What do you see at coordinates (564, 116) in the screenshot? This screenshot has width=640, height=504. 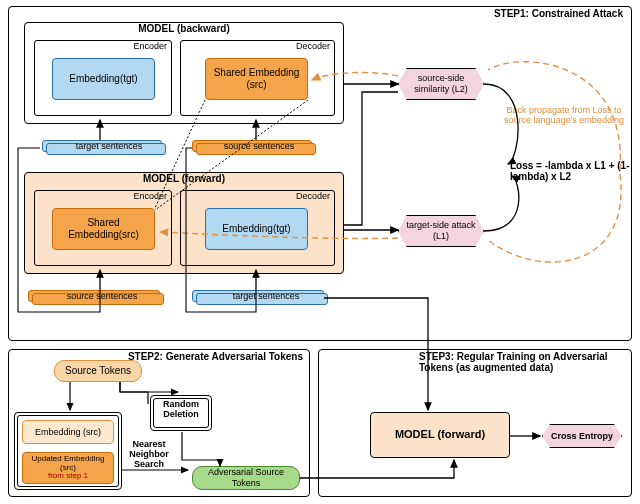 I see `backprop-note: Back propagate from Loss to source langu…` at bounding box center [564, 116].